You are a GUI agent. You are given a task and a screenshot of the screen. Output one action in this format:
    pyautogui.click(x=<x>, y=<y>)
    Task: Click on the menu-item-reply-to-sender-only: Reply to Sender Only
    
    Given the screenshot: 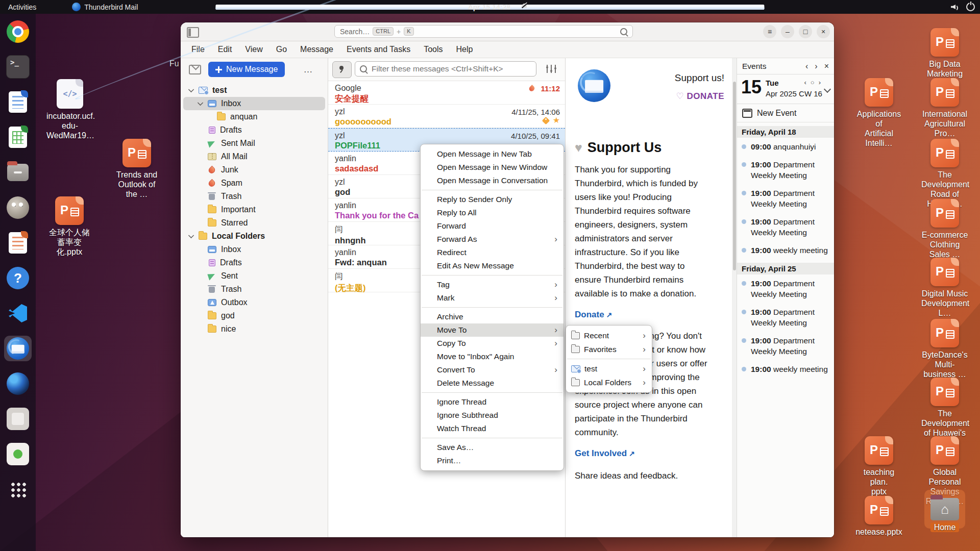 What is the action you would take?
    pyautogui.click(x=492, y=199)
    